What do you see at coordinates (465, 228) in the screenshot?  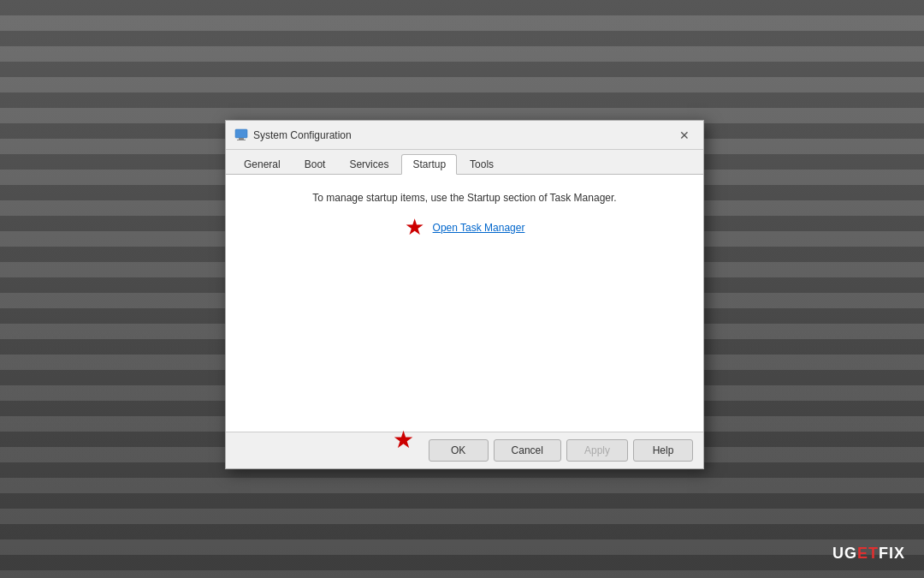 I see `link-area: ★ Open Task Manager` at bounding box center [465, 228].